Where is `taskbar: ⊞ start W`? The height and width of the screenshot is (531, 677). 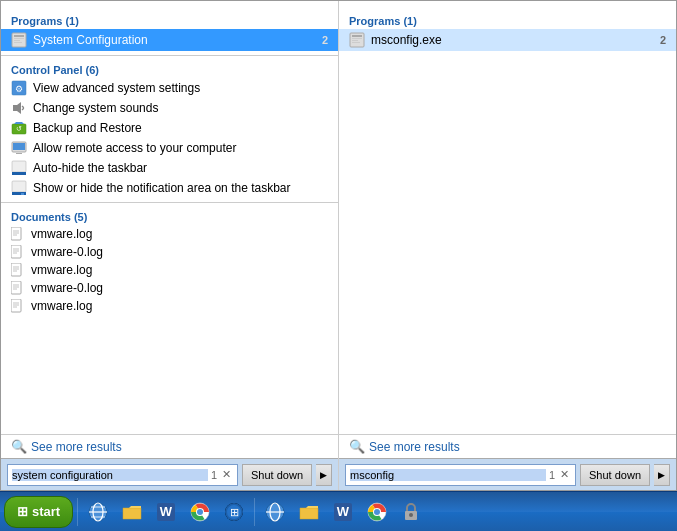
taskbar: ⊞ start W is located at coordinates (338, 511).